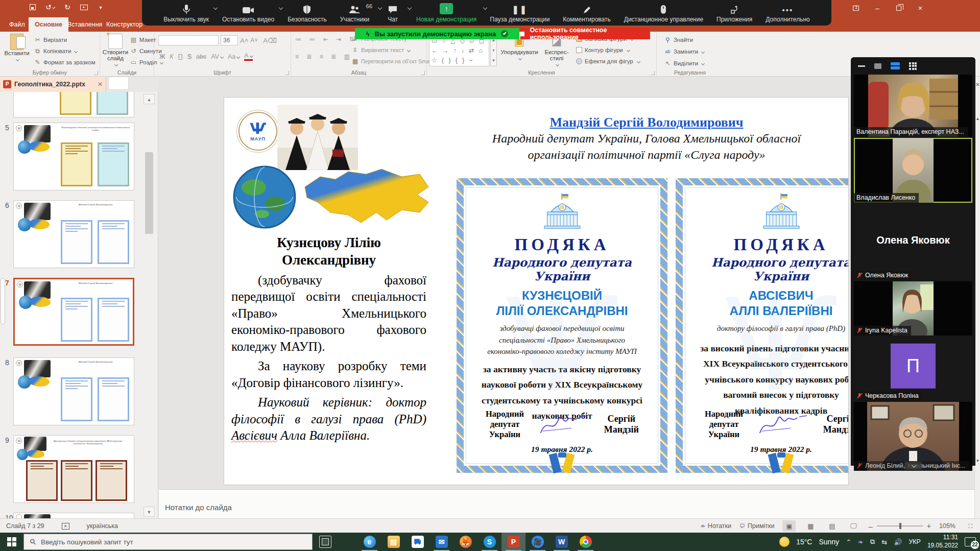 The image size is (980, 551). I want to click on bullets-numbering-icons: ≔ ≕ ⇤ ⇥ ⇅, so click(326, 39).